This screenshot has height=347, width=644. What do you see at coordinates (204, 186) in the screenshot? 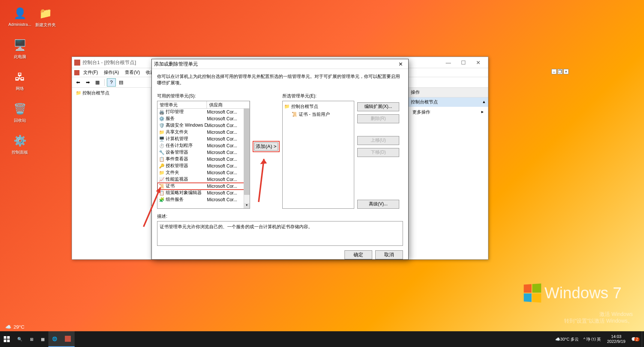
I see `snapin-row: 📜证书Microsoft Cor...` at bounding box center [204, 186].